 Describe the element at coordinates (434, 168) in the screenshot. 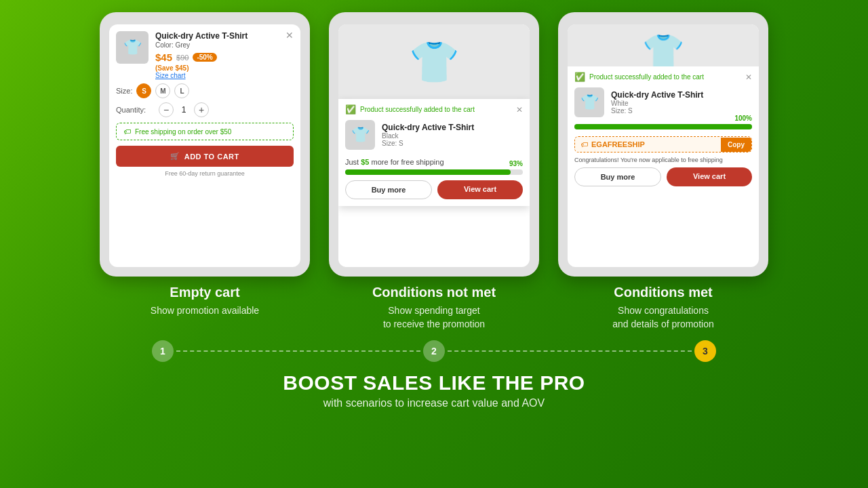

I see `p2-progress-area: Just $5 more for free shipping 93%` at that location.